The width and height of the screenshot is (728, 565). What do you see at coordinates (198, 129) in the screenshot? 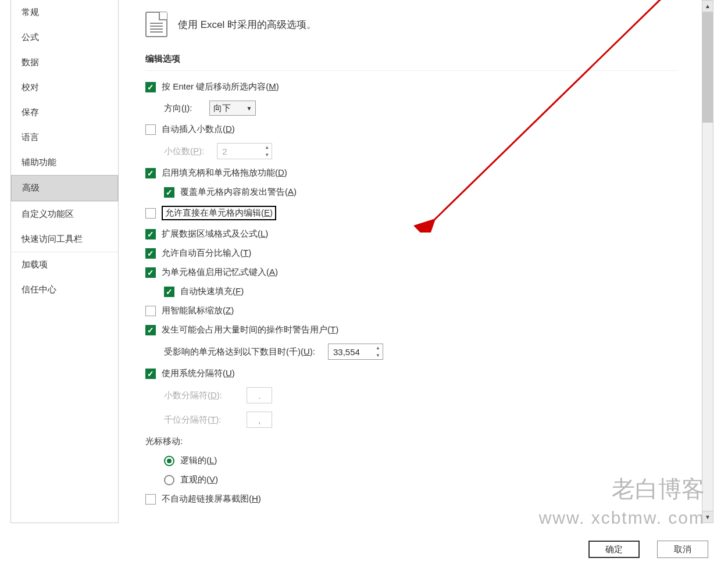
I see `label-auto-decimal: 自动插入小数点(D)` at bounding box center [198, 129].